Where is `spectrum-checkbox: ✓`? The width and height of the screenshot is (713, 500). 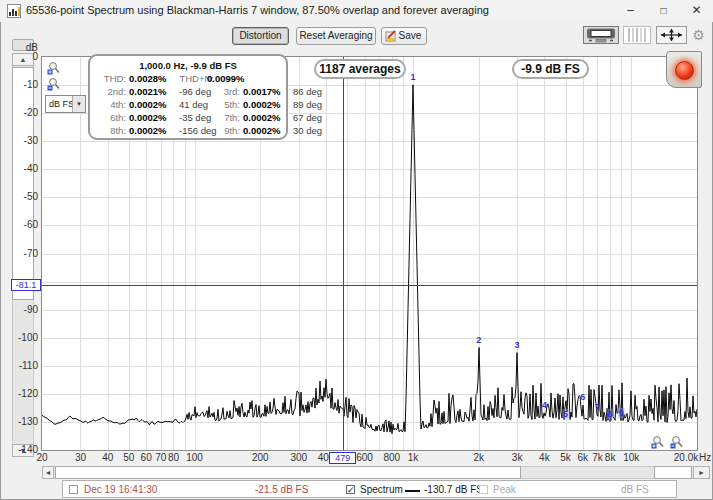 spectrum-checkbox: ✓ is located at coordinates (350, 490).